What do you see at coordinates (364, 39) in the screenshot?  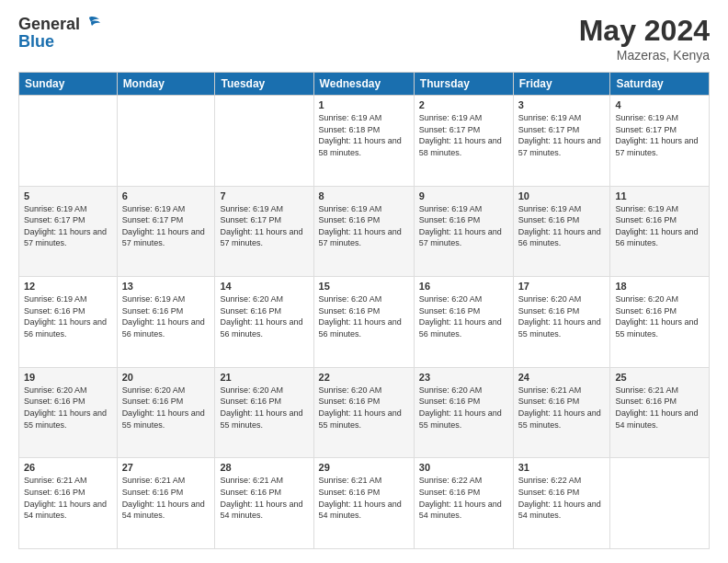 I see `header: General Blue May 2024 Mazeras, Kenya` at bounding box center [364, 39].